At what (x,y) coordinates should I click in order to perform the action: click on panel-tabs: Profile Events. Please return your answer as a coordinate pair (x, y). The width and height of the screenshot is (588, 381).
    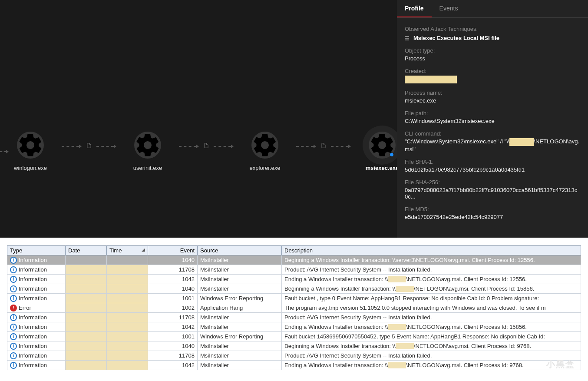
    Looking at the image, I should click on (492, 9).